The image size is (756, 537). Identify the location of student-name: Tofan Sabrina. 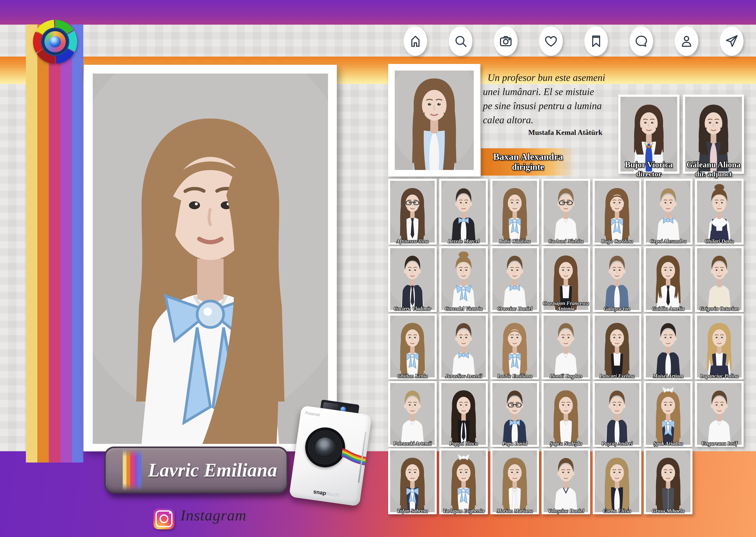
(412, 511).